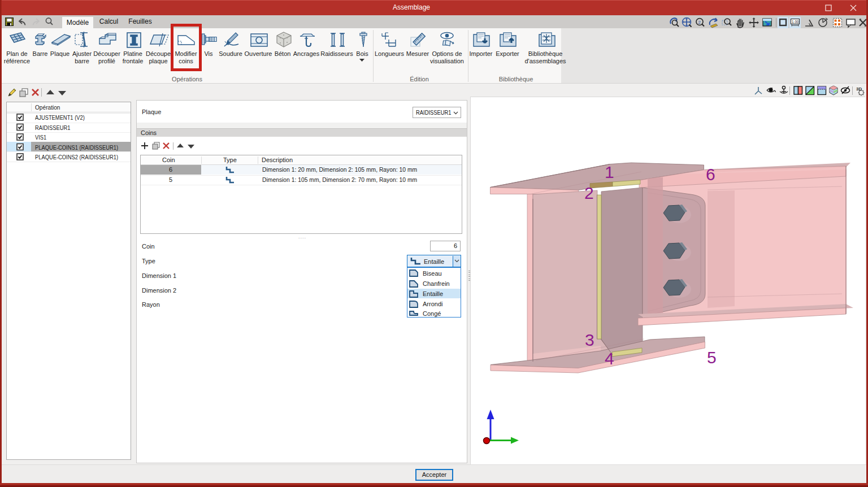  What do you see at coordinates (712, 357) in the screenshot?
I see `svg-text: 5` at bounding box center [712, 357].